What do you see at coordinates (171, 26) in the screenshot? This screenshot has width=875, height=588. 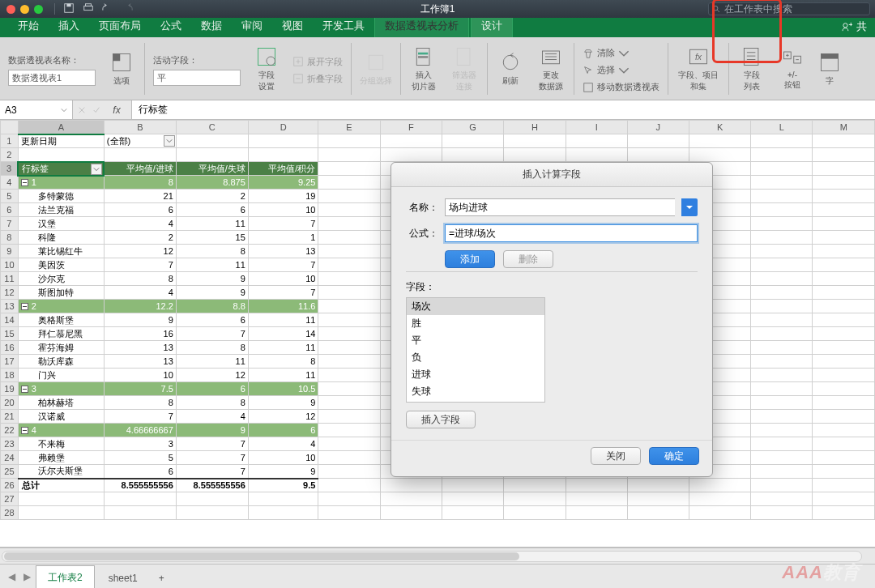 I see `tab-formulas: 公式` at bounding box center [171, 26].